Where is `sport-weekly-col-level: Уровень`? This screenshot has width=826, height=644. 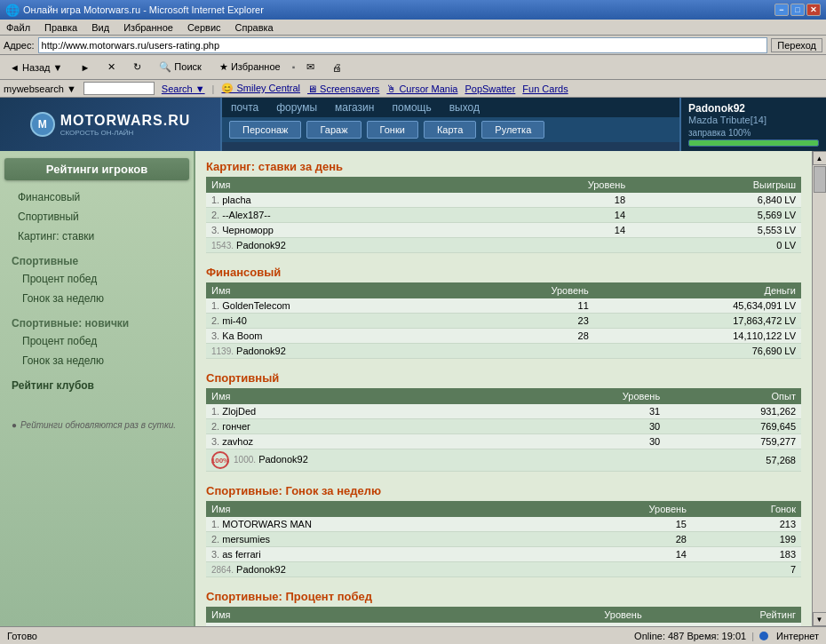 sport-weekly-col-level: Уровень is located at coordinates (618, 509).